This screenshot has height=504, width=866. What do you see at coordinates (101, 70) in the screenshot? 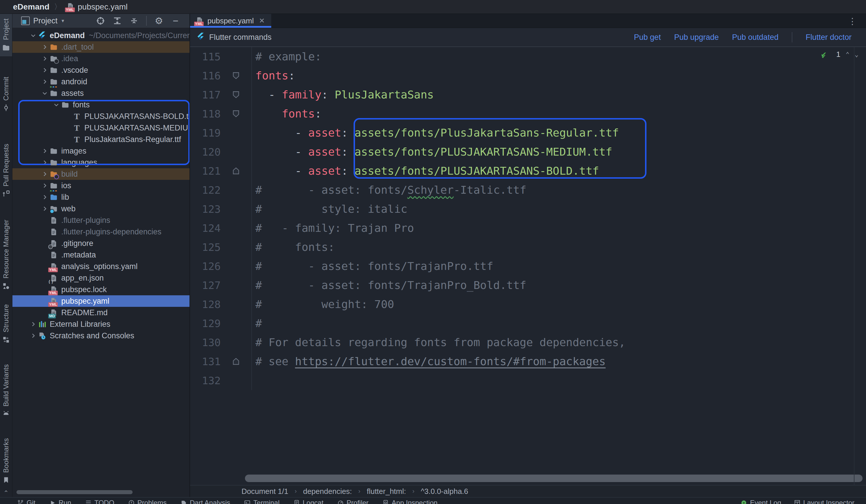
I see `tree-item--vscode: .vscode` at bounding box center [101, 70].